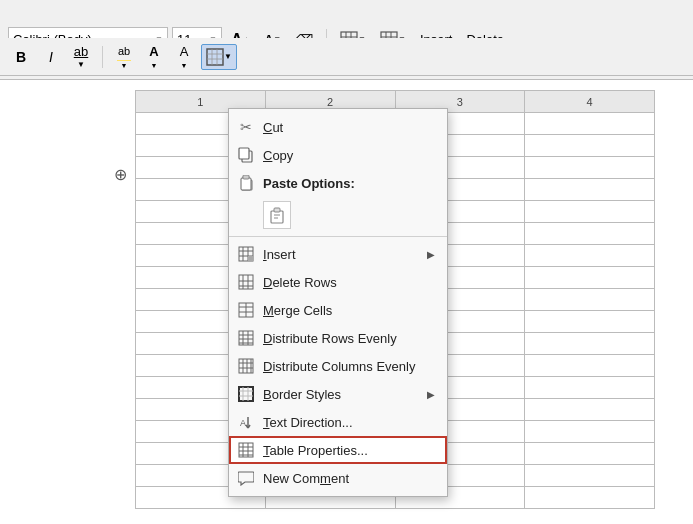 This screenshot has width=693, height=524. What do you see at coordinates (338, 422) in the screenshot?
I see `context-menu-text-direction: A Text Direction...` at bounding box center [338, 422].